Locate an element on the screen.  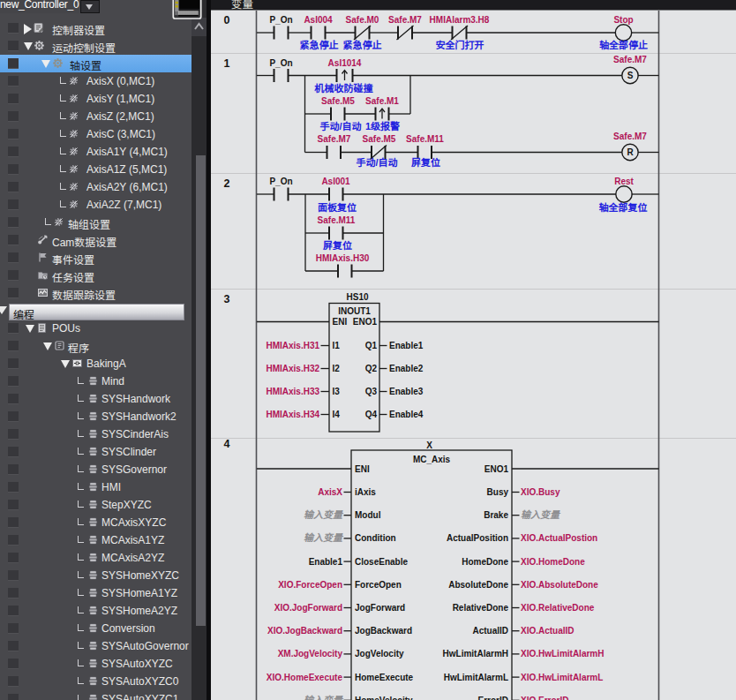
svg-text: XIO.JogBackward is located at coordinates (305, 630).